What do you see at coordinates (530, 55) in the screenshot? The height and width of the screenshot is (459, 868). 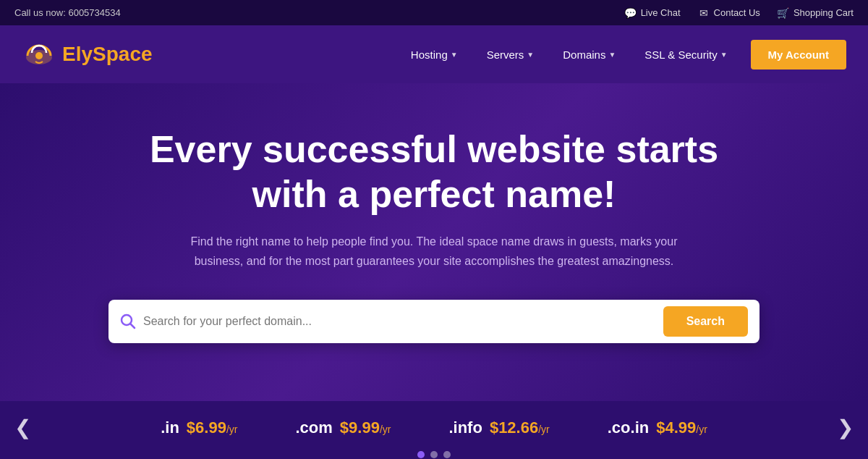 I see `servers-chevron-icon: ▼` at bounding box center [530, 55].